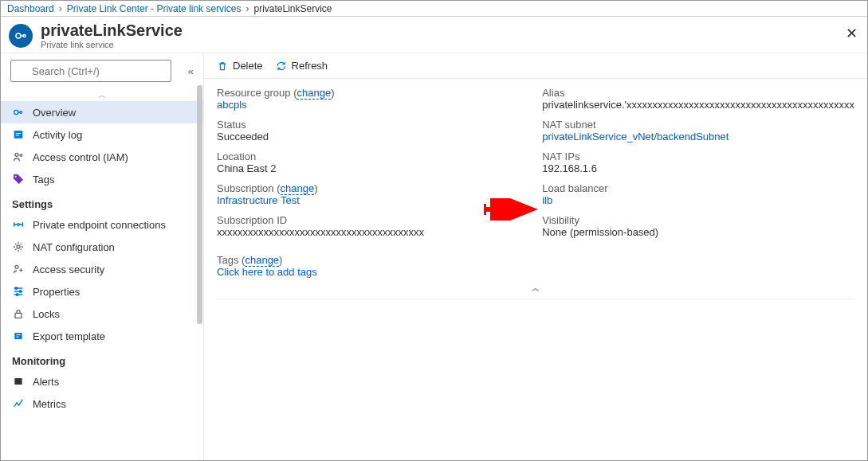 The height and width of the screenshot is (461, 868). I want to click on metrics-icon, so click(18, 404).